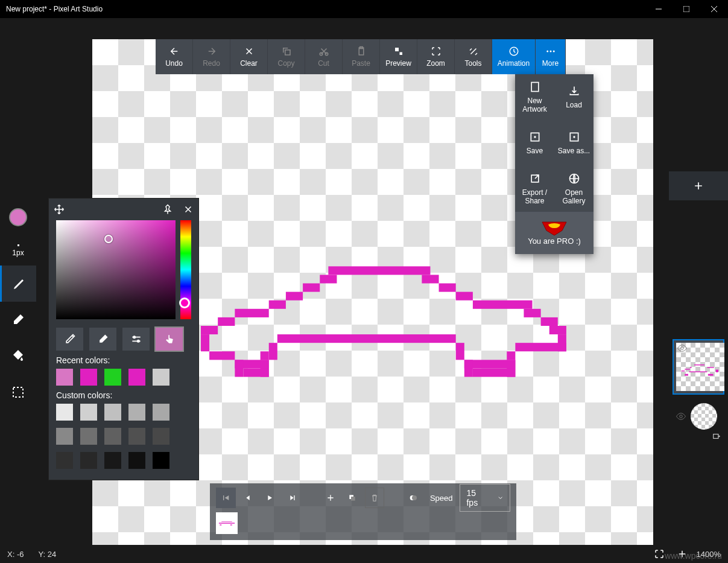  Describe the element at coordinates (514, 57) in the screenshot. I see `animation-button: Animation` at that location.